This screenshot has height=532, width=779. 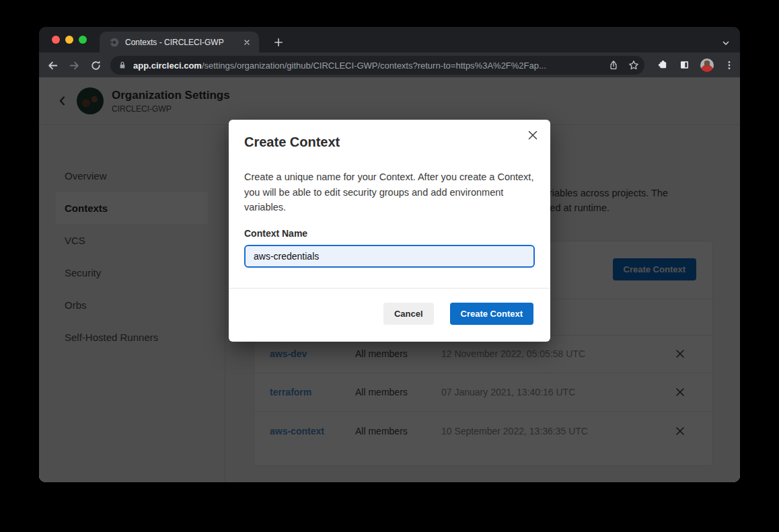 What do you see at coordinates (634, 65) in the screenshot?
I see `bookmark-star-icon` at bounding box center [634, 65].